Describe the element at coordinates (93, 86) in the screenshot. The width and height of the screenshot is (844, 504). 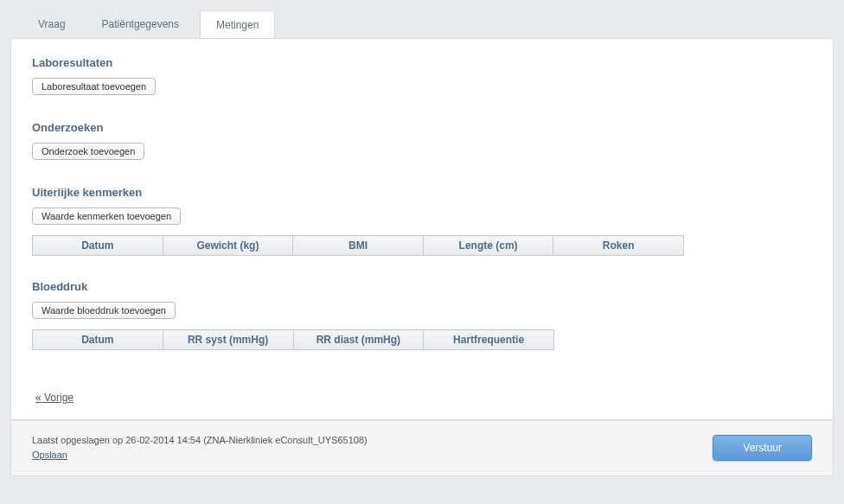
I see `add-laboresultaat-button: Laboresultaat toevoegen` at that location.